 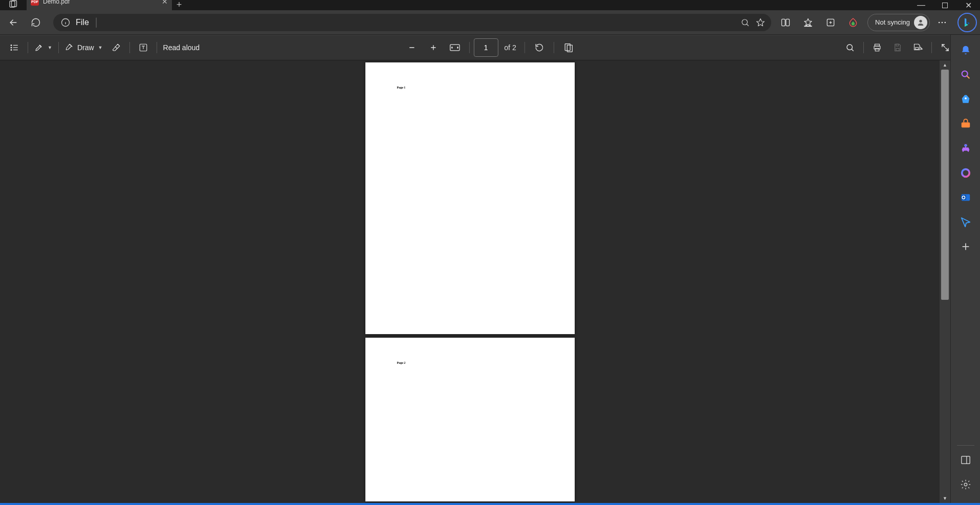 I want to click on close-window-button: ✕, so click(x=968, y=5).